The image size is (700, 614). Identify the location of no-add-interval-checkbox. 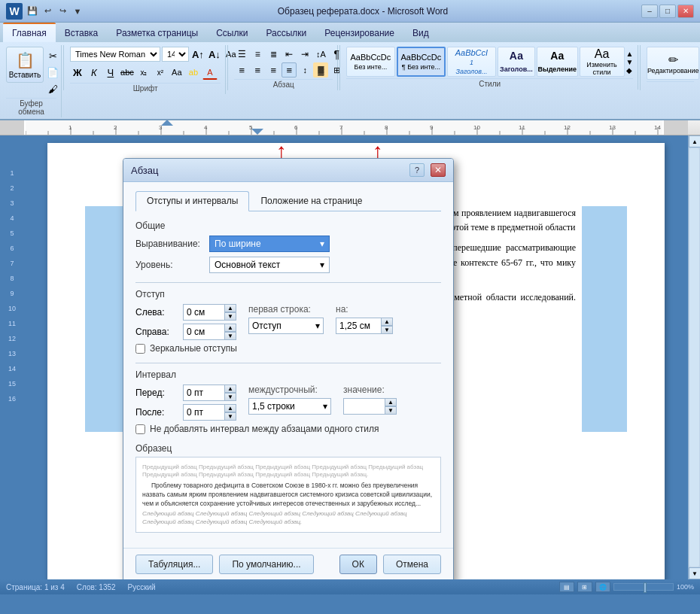
(140, 429).